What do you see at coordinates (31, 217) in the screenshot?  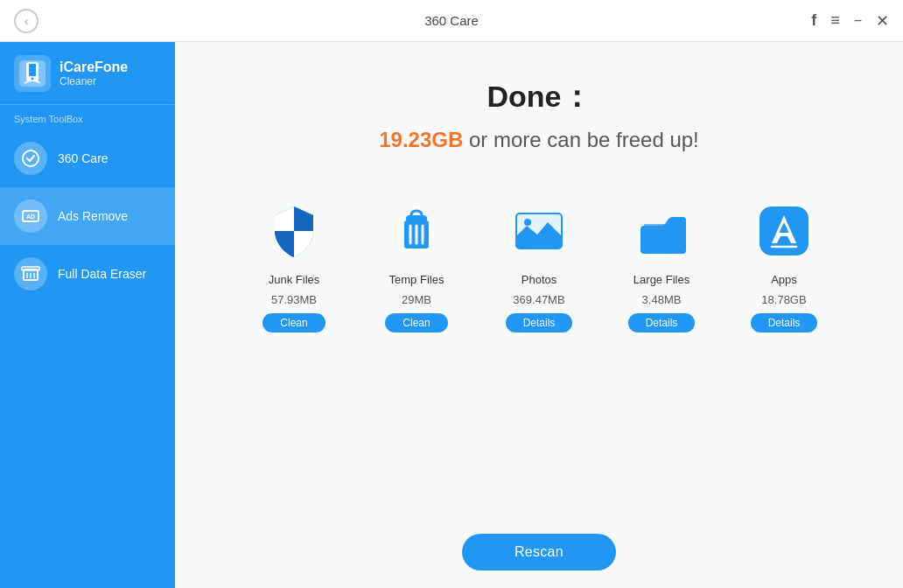 I see `svg-text: AD` at bounding box center [31, 217].